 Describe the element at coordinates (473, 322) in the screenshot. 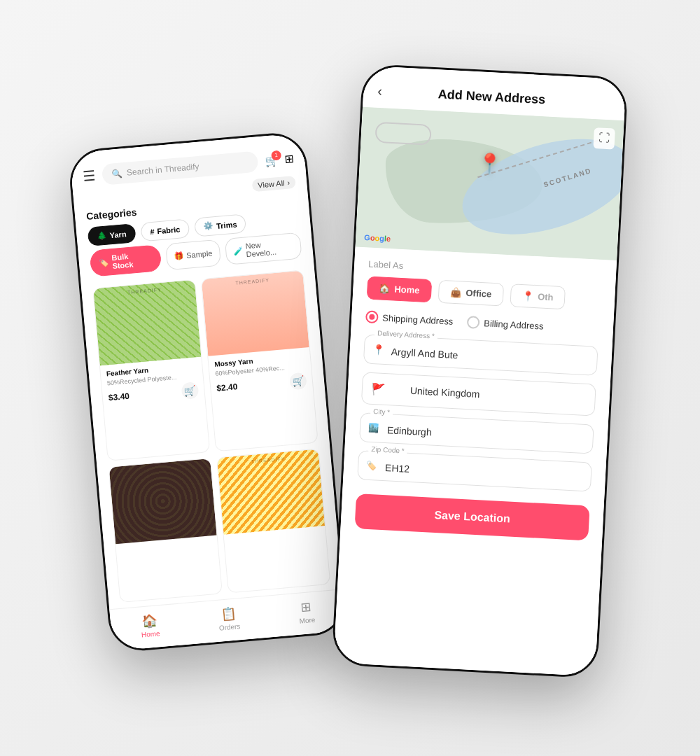

I see `billing-radio` at that location.